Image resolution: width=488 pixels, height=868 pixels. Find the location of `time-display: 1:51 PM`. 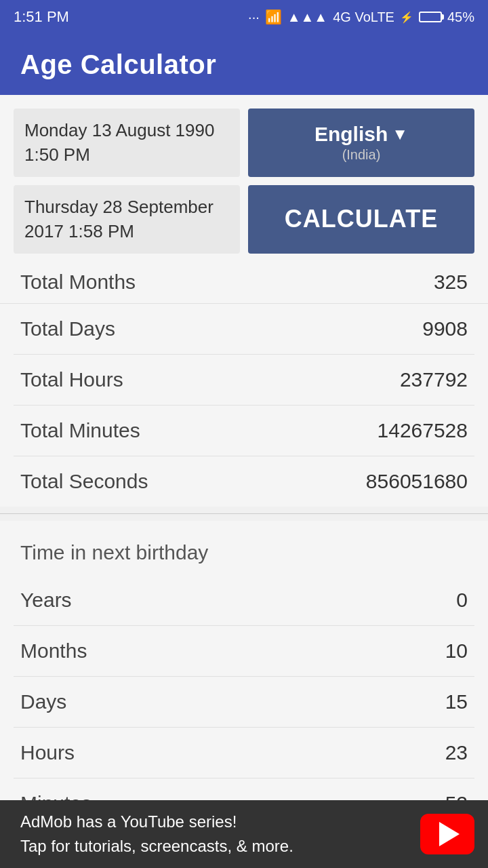

time-display: 1:51 PM is located at coordinates (41, 17).